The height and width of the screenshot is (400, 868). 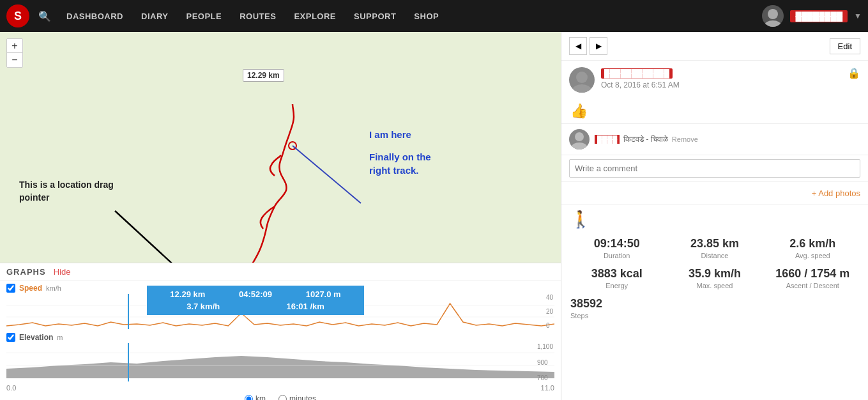 I want to click on panel-user-avatar, so click(x=582, y=80).